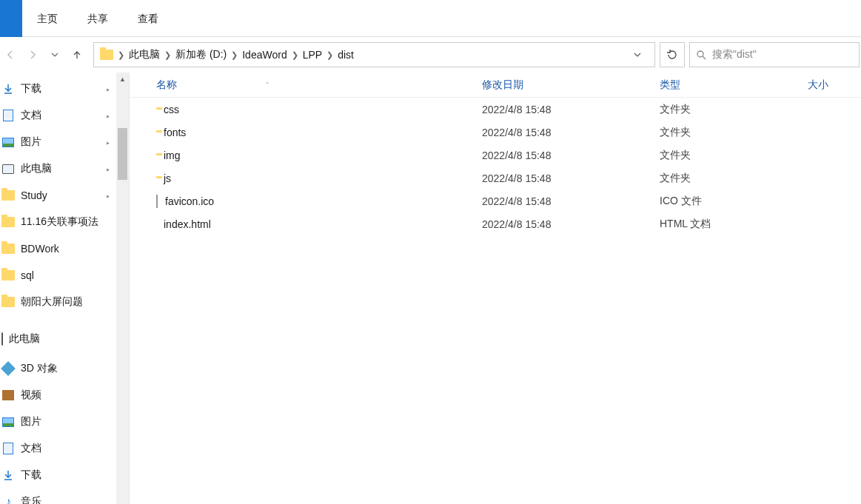 The height and width of the screenshot is (504, 861). I want to click on sidebar-item: 朝阳大屏问题, so click(64, 302).